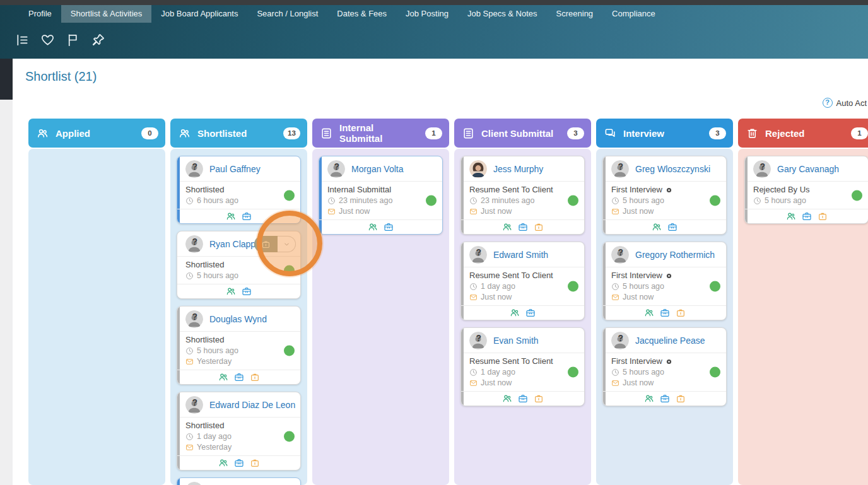 This screenshot has height=485, width=868. I want to click on candidate-card-gregory-rothermich: ? Gregory Rothermich First Interview, so click(665, 281).